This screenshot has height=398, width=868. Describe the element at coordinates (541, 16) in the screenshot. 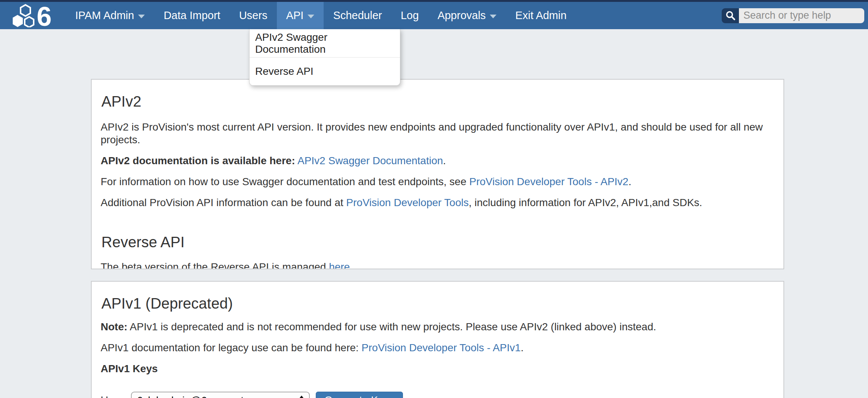

I see `nav-item-exit-admin: Exit Admin` at that location.